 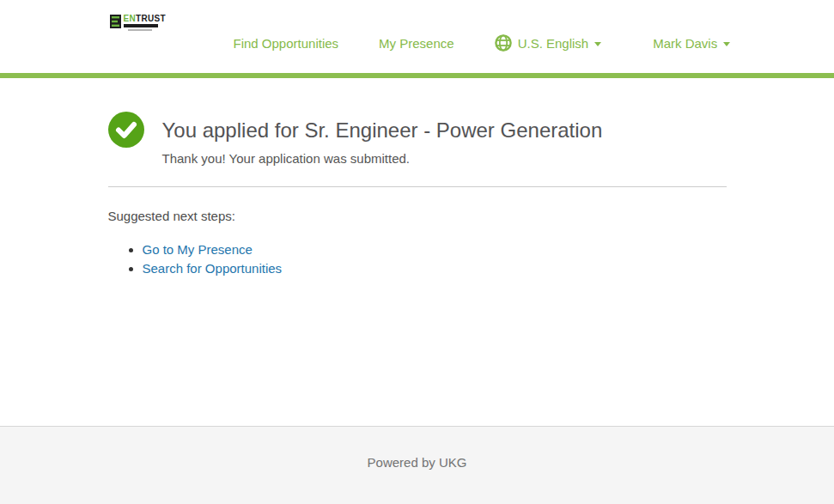 What do you see at coordinates (483, 43) in the screenshot?
I see `main-nav: Find Opportunities My Presence U.S. Engl…` at bounding box center [483, 43].